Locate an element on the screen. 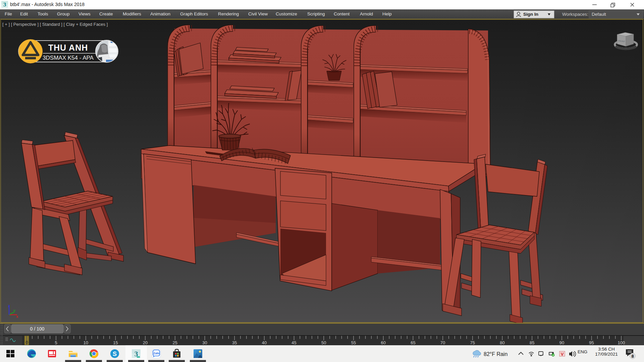 Image resolution: width=644 pixels, height=362 pixels. svg-text: x is located at coordinates (17, 316).